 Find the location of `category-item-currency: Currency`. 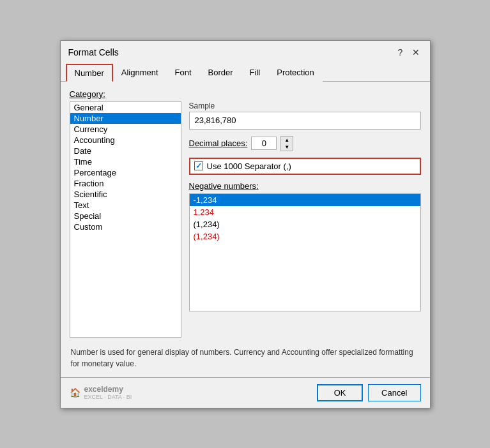

category-item-currency: Currency is located at coordinates (125, 129).